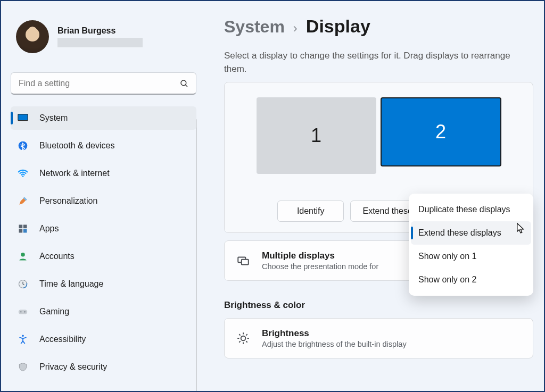 This screenshot has height=392, width=545. I want to click on menu-item-only-2: Show only on 2, so click(471, 280).